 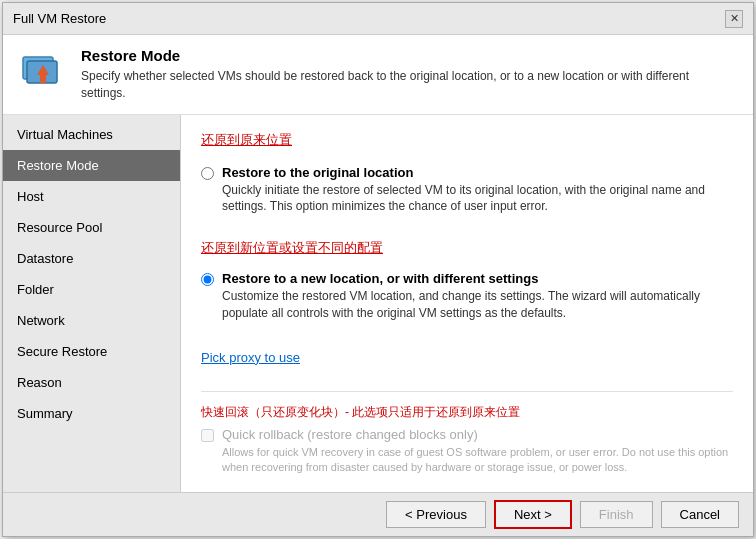 What do you see at coordinates (467, 140) in the screenshot?
I see `original-location-title: 还原到原来位置` at bounding box center [467, 140].